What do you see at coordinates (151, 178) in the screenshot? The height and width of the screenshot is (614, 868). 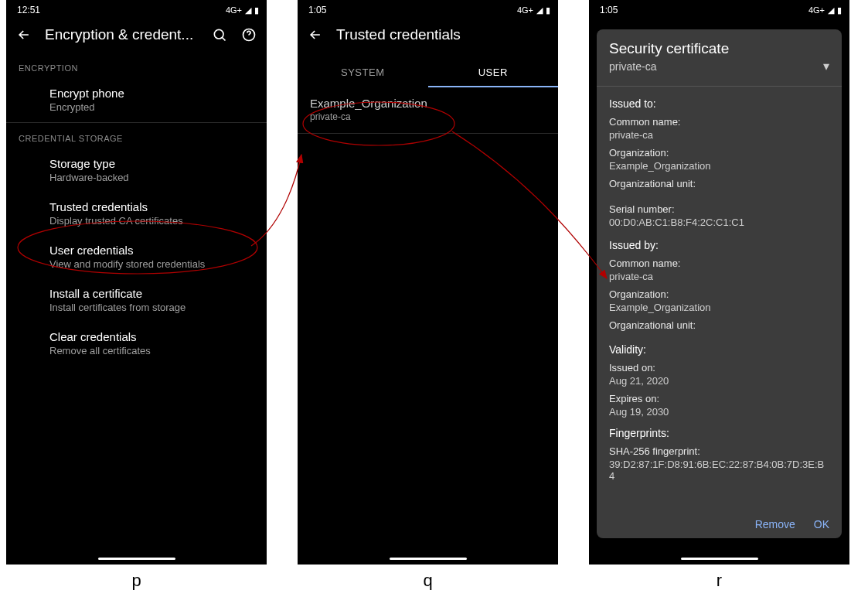 I see `item-sublabel: Hardware-backed` at bounding box center [151, 178].